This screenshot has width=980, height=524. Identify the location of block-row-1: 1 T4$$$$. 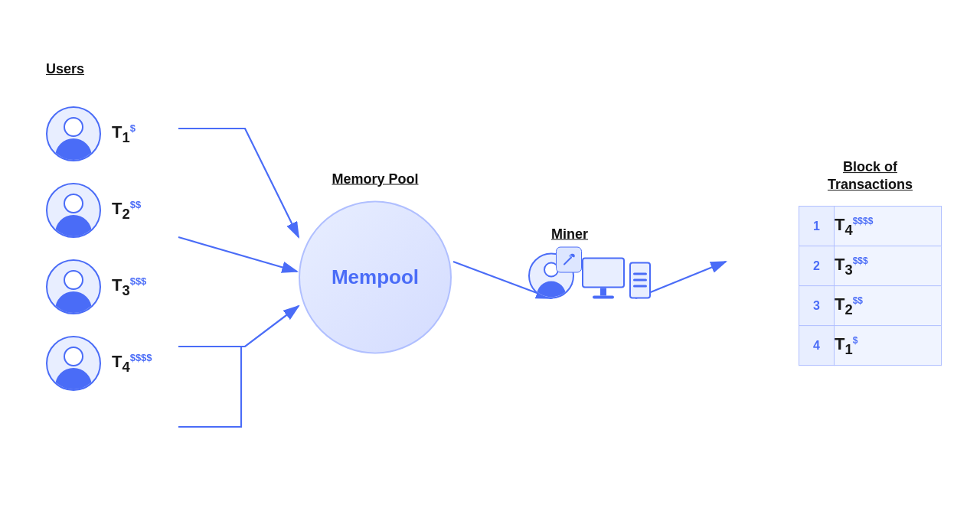
(871, 226).